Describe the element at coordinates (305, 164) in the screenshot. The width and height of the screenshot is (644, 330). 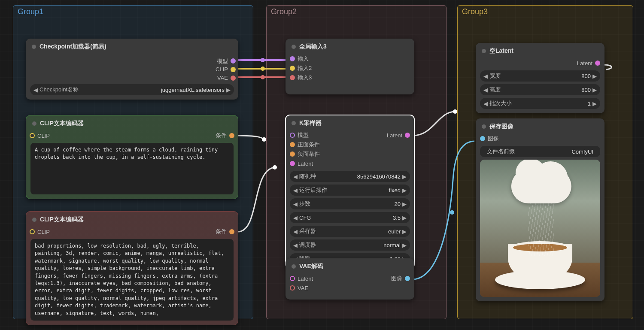
I see `input-latent-label: Latent` at that location.